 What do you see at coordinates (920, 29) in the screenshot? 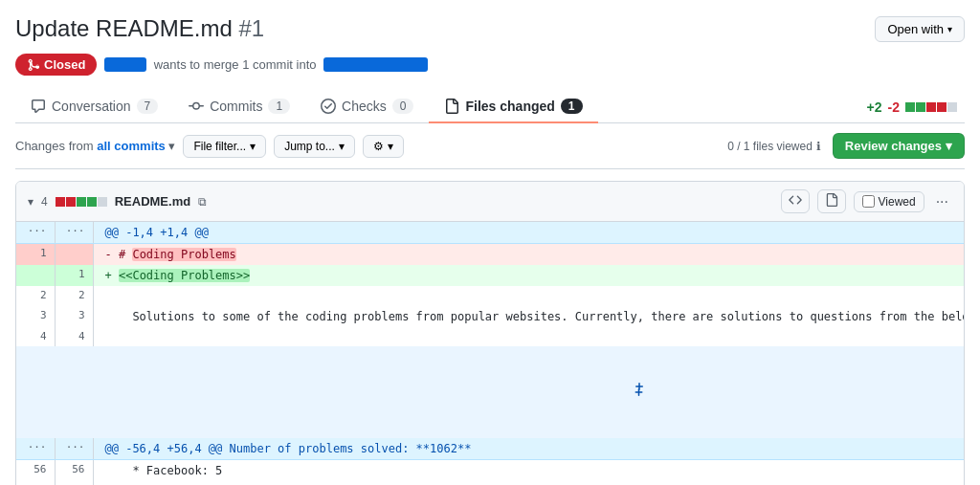
I see `open-with-button: Open with ▾` at bounding box center [920, 29].